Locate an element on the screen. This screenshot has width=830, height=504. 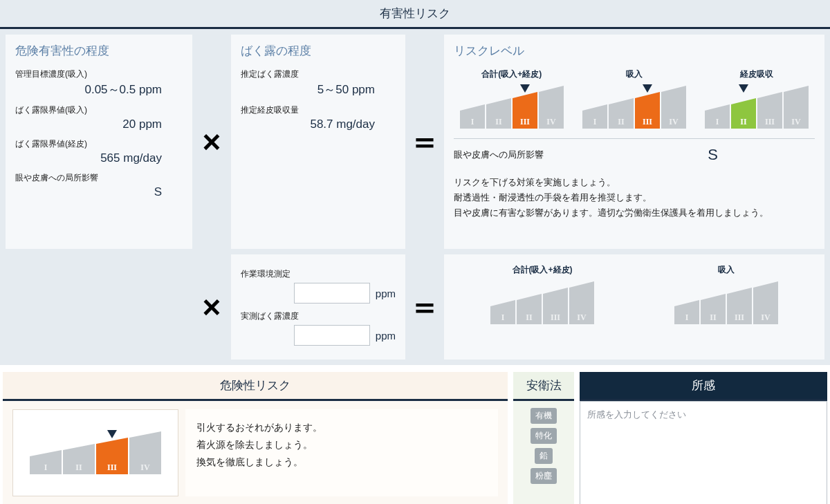
law-header: 安衛法 is located at coordinates (544, 386).